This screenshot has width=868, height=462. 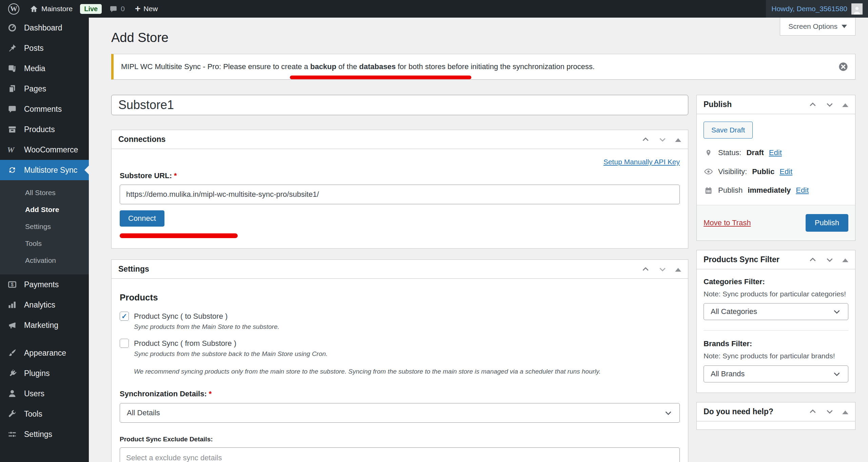 What do you see at coordinates (44, 227) in the screenshot?
I see `multistore-submenu: All Stores Add Store Settings Tools Acti…` at bounding box center [44, 227].